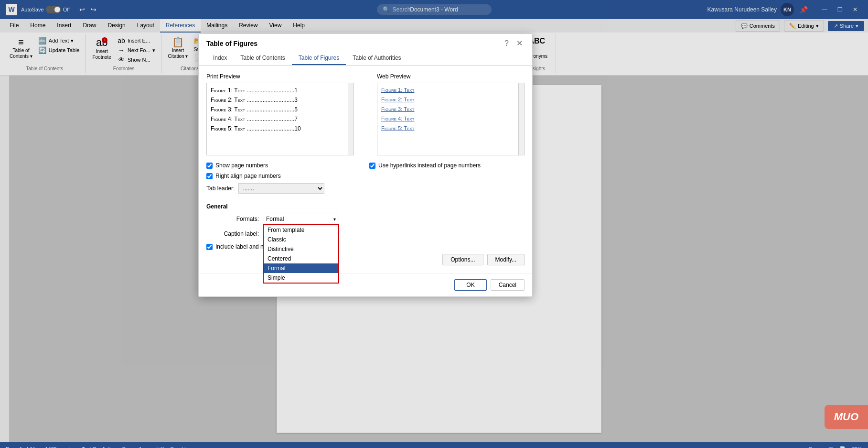 The image size is (868, 448). I want to click on options-modify-row: Options... Modify..., so click(365, 260).